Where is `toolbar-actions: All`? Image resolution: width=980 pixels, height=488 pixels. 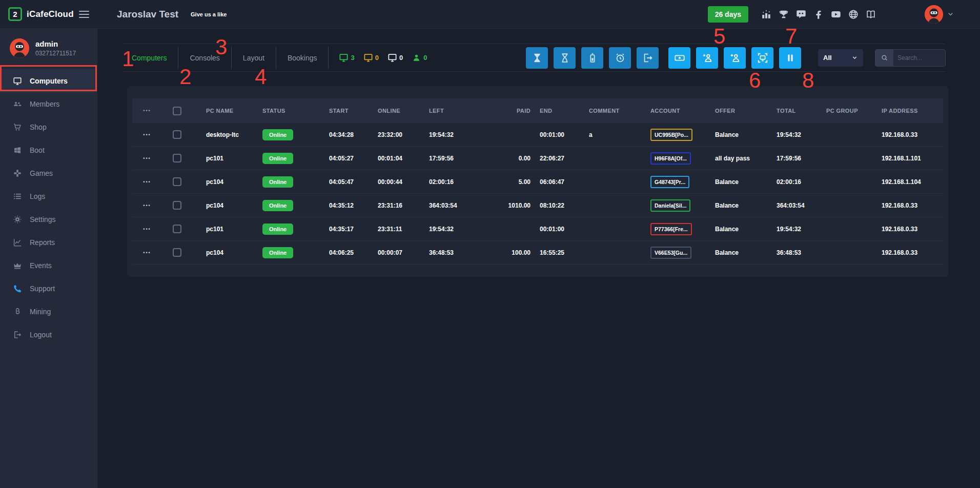
toolbar-actions: All is located at coordinates (736, 58).